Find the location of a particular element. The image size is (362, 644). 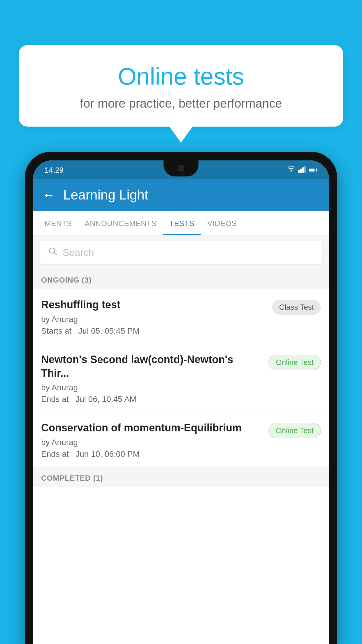

test-content-3: Conservation of momentum-Equilibrium by … is located at coordinates (155, 440).